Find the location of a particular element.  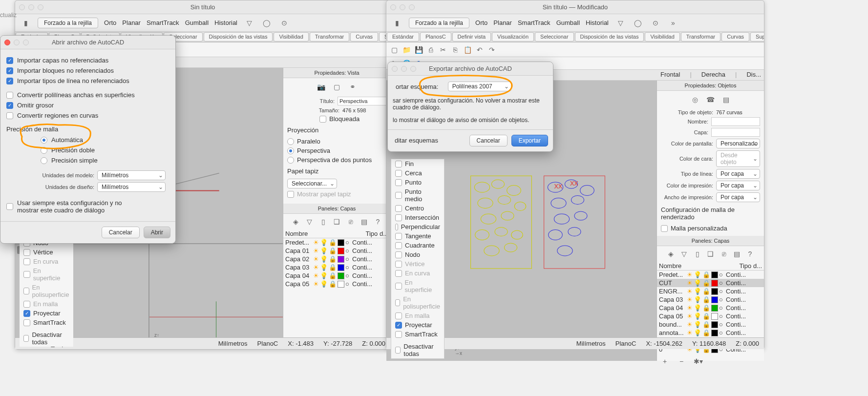

mesh-double is located at coordinates (44, 150).